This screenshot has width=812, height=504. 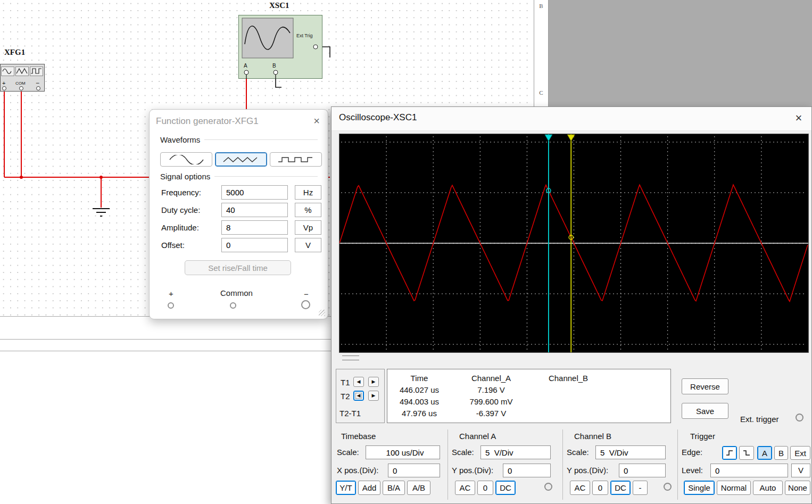 What do you see at coordinates (296, 160) in the screenshot?
I see `square-waveform-button` at bounding box center [296, 160].